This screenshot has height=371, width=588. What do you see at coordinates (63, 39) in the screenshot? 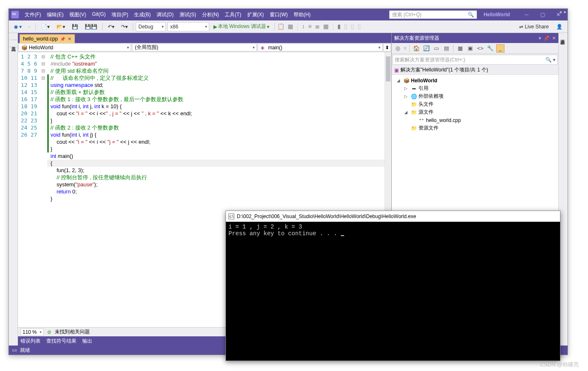
I see `pin-icon: 📌` at bounding box center [63, 39].